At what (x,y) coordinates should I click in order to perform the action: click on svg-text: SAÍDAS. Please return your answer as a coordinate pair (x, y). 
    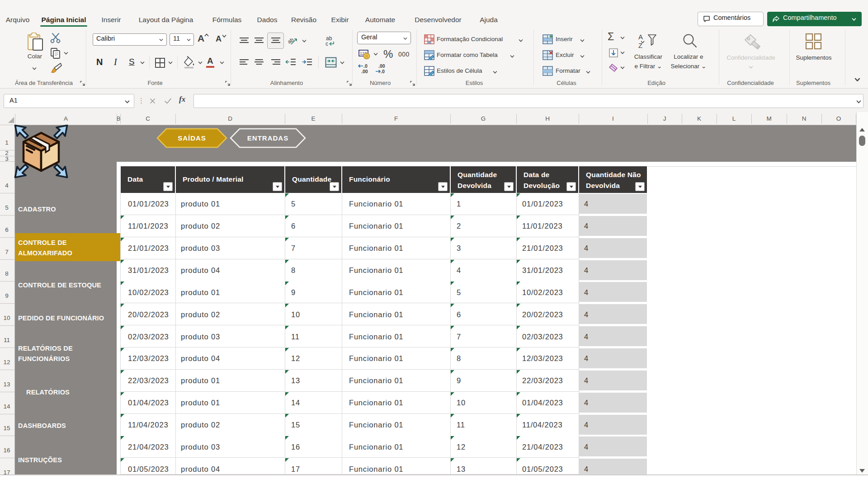
    Looking at the image, I should click on (192, 138).